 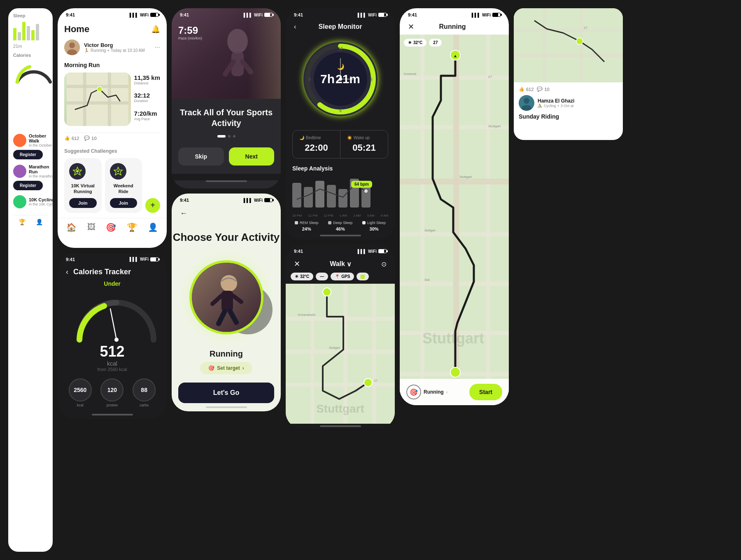 What do you see at coordinates (147, 101) in the screenshot?
I see `duration-label: Duration` at bounding box center [147, 101].